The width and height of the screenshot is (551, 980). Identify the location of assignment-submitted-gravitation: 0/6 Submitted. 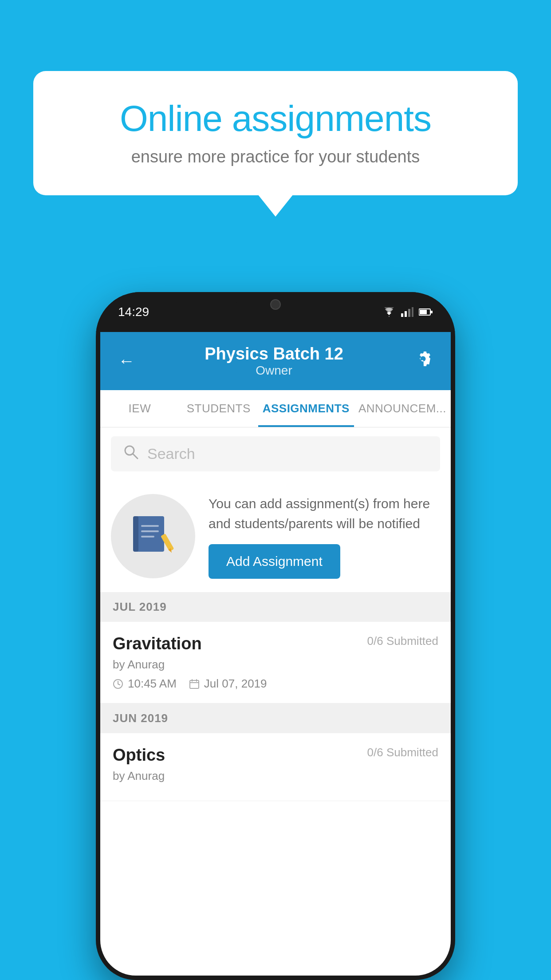
(403, 641).